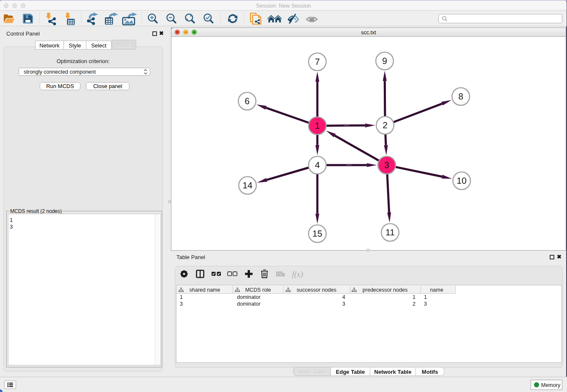  I want to click on svg-text: 8, so click(461, 97).